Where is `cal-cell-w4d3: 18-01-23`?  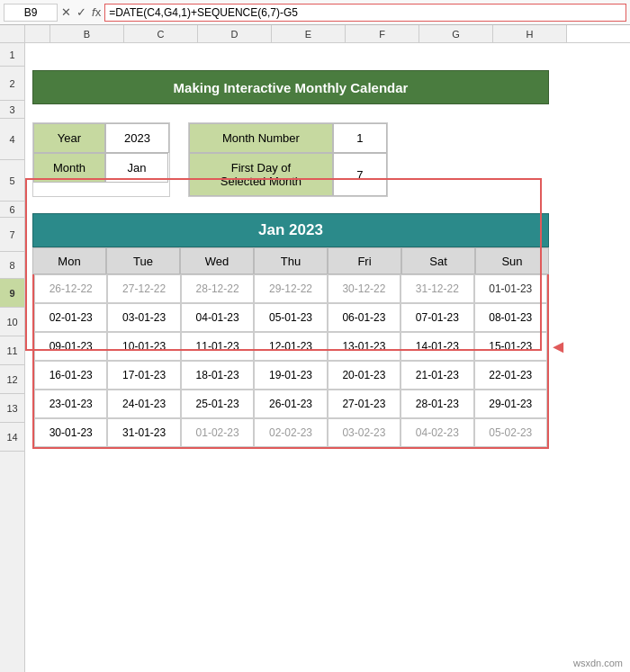
cal-cell-w4d3: 18-01-23 is located at coordinates (218, 375).